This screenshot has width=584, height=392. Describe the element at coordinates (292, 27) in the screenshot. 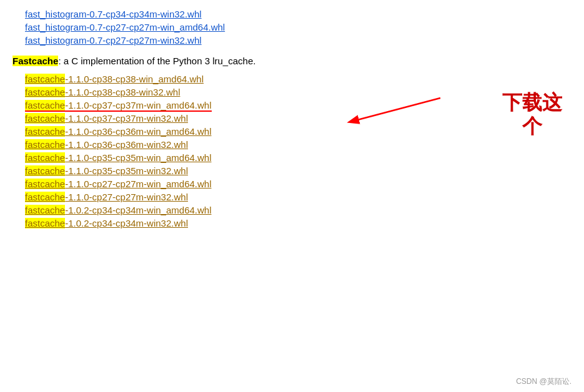

I see `top-links-section: fast_histogram-0.7-cp34-cp34m-win32.whl …` at that location.